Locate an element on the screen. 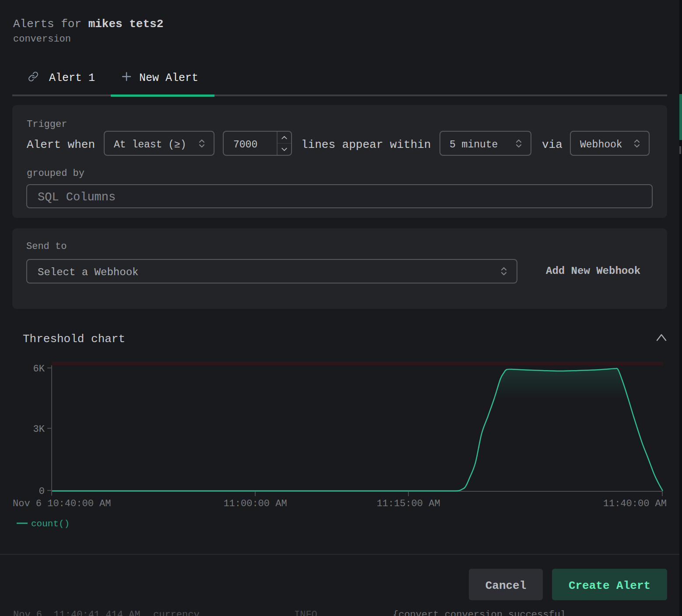  svg-text: 11:00:00 AM is located at coordinates (255, 504).